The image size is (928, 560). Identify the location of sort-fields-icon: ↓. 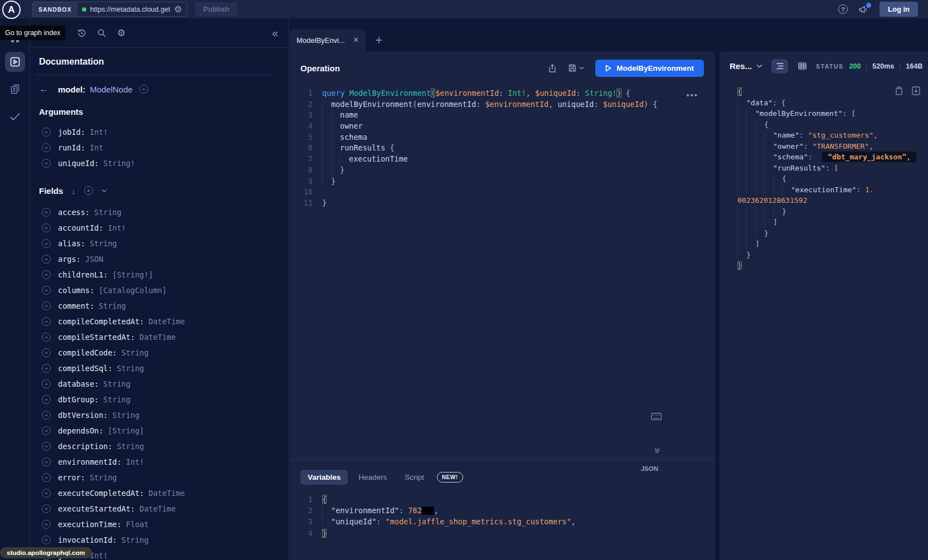
(74, 191).